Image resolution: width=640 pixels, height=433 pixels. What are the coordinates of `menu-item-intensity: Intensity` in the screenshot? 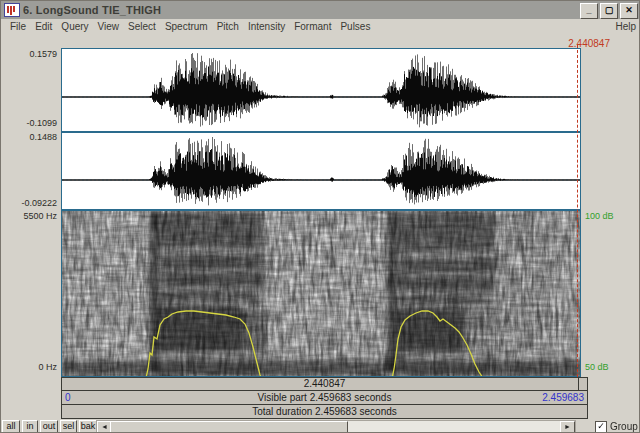 It's located at (266, 26).